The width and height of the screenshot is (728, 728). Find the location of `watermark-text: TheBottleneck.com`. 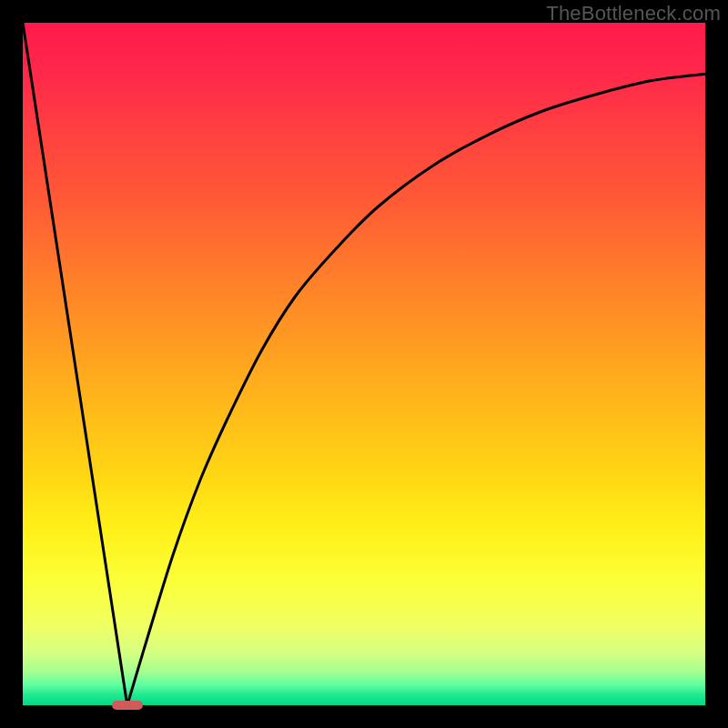

watermark-text: TheBottleneck.com is located at coordinates (633, 14).